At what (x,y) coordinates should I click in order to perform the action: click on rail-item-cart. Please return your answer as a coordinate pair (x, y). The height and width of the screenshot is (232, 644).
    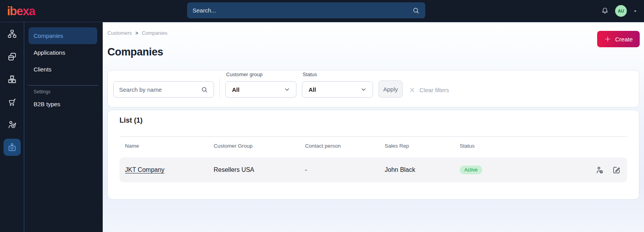
    Looking at the image, I should click on (12, 102).